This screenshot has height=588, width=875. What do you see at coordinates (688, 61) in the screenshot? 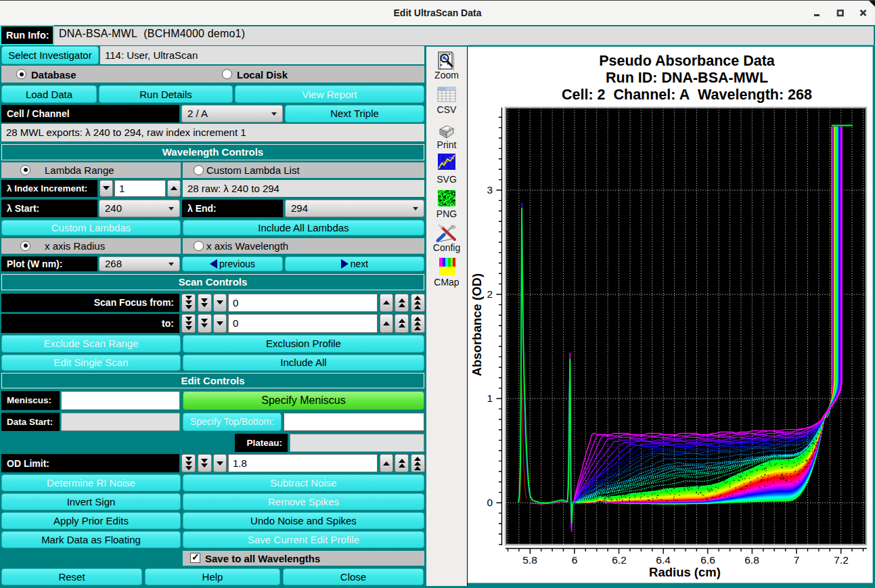
I see `svg-text: Pseudo Absorbance Data` at bounding box center [688, 61].